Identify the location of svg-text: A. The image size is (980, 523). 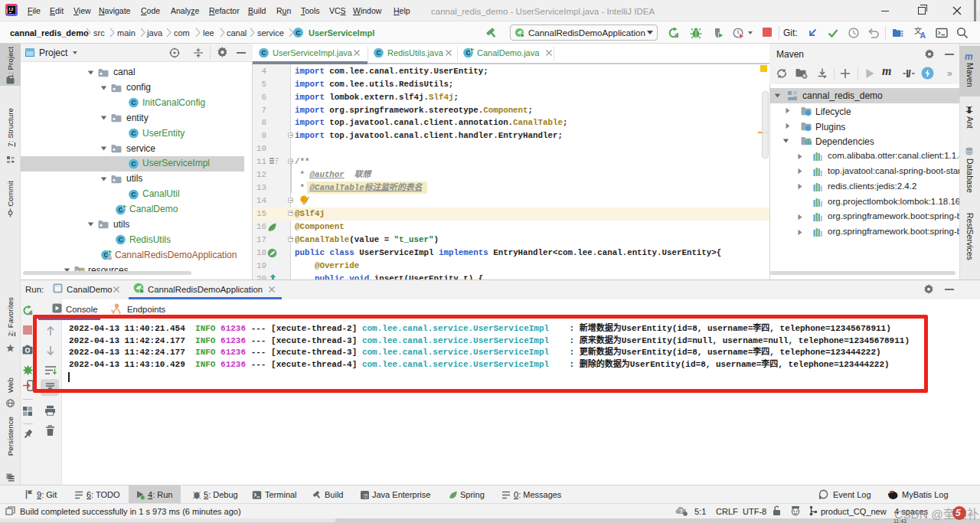
(923, 35).